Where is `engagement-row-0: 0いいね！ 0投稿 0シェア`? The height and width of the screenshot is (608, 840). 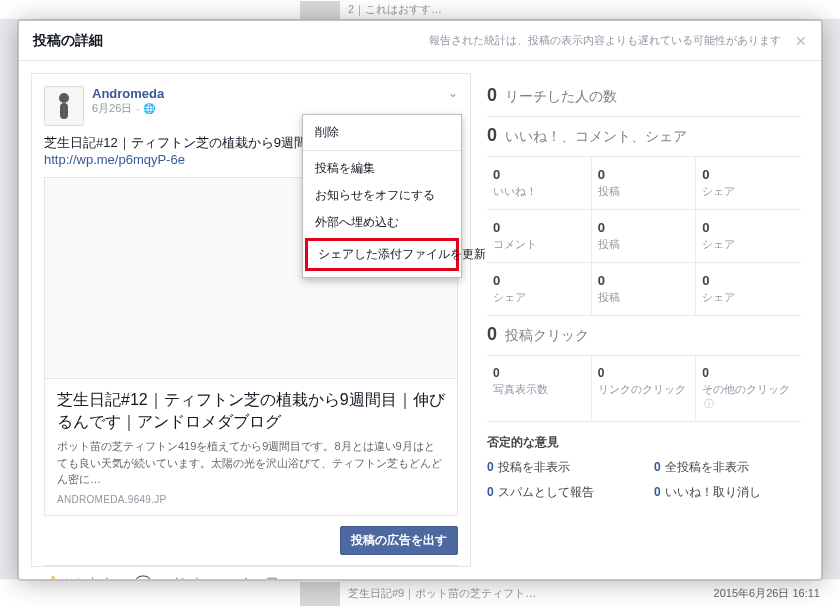 engagement-row-0: 0いいね！ 0投稿 0シェア is located at coordinates (644, 184).